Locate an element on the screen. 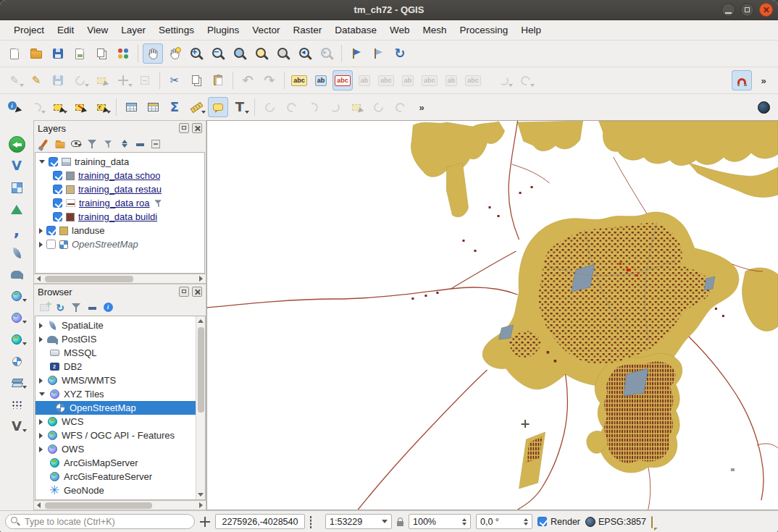  filter-by-expression-button is located at coordinates (108, 144).